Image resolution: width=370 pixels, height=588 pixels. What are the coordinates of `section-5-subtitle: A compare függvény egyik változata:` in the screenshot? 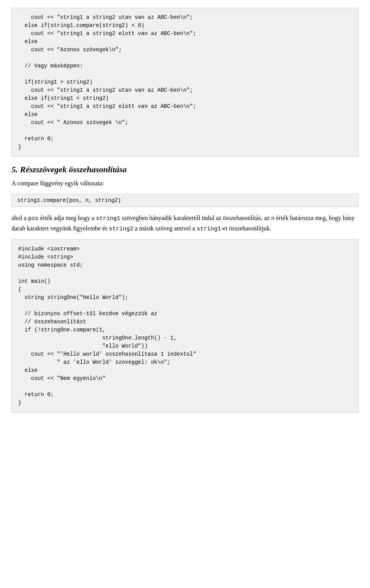 It's located at (185, 183).